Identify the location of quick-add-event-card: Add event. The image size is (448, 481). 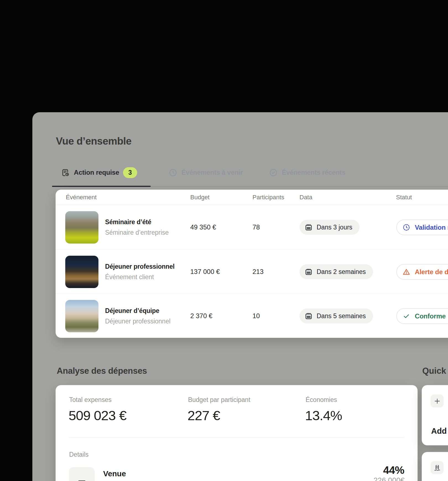
(435, 415).